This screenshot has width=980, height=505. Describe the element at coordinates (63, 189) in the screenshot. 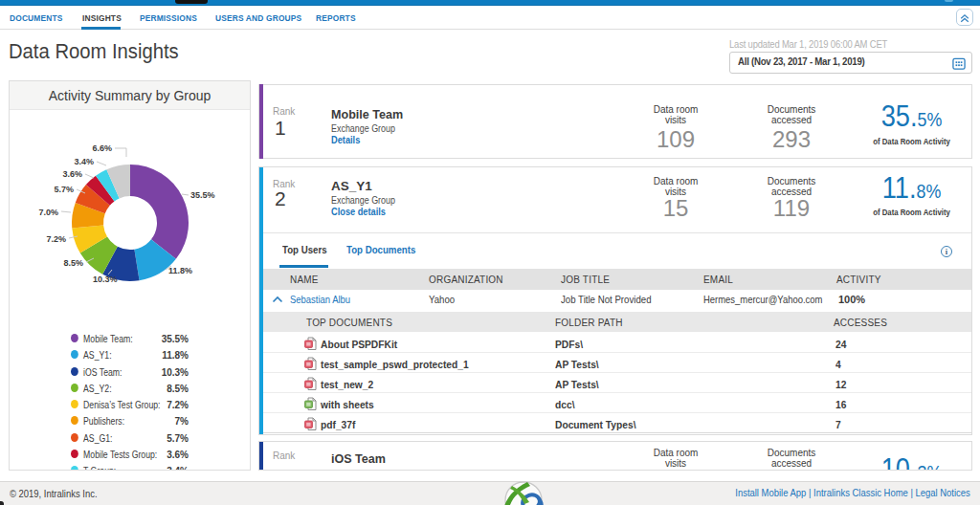

I see `svg-text: 5.7%` at that location.